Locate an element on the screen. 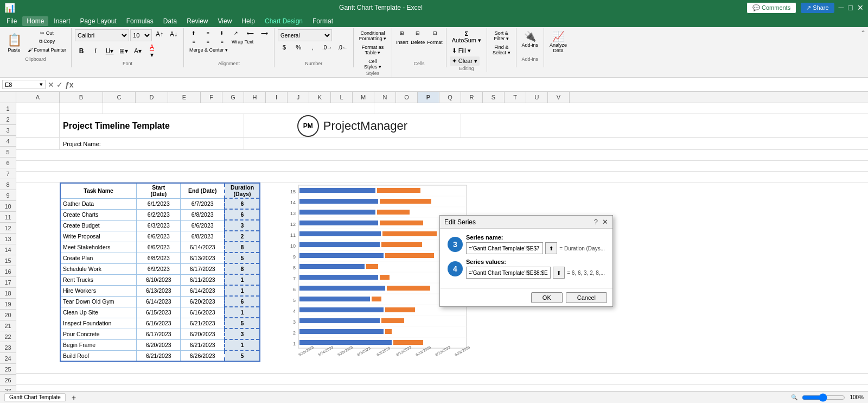  row-num-24: 24 is located at coordinates (8, 358).